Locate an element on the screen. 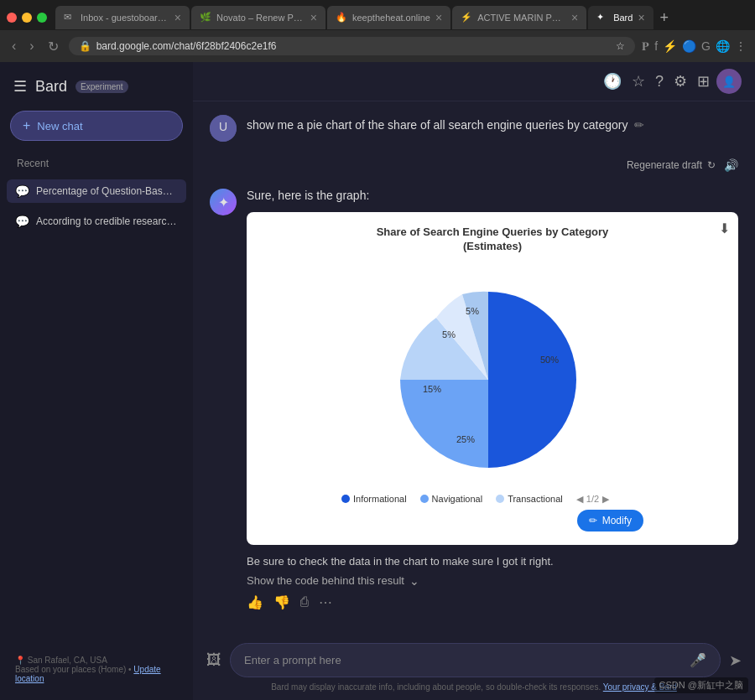 The height and width of the screenshot is (700, 755). user-message: U show me a pie chart of the share of al… is located at coordinates (474, 128).